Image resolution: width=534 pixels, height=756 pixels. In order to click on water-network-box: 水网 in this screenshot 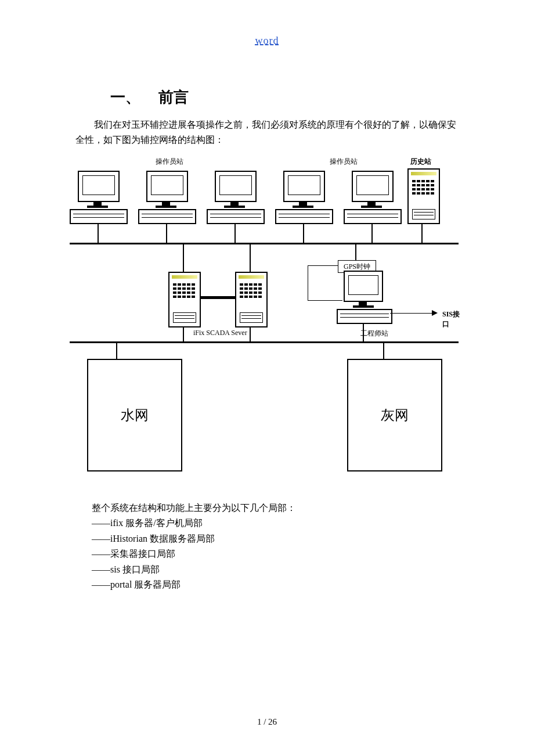, I will do `click(135, 415)`.